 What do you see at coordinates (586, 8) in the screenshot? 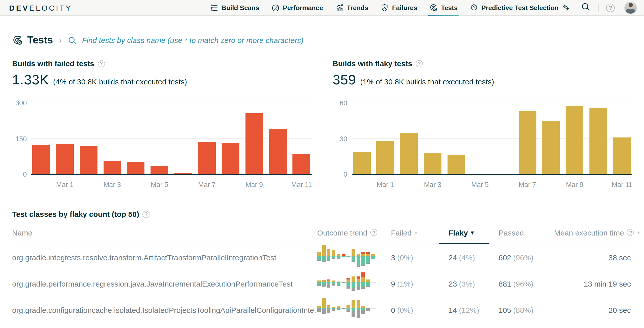
I see `global-search-button` at bounding box center [586, 8].